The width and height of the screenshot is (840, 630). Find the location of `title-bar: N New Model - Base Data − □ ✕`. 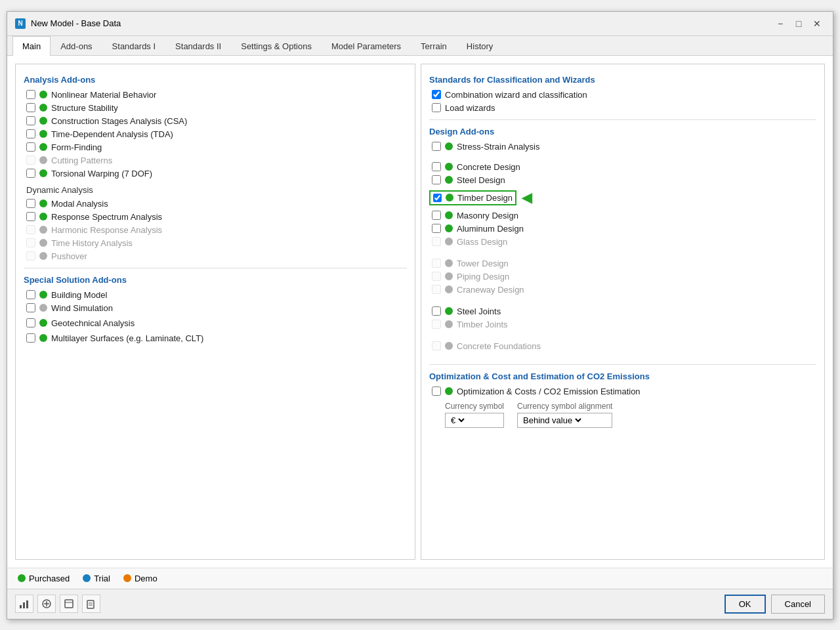

title-bar: N New Model - Base Data − □ ✕ is located at coordinates (420, 24).